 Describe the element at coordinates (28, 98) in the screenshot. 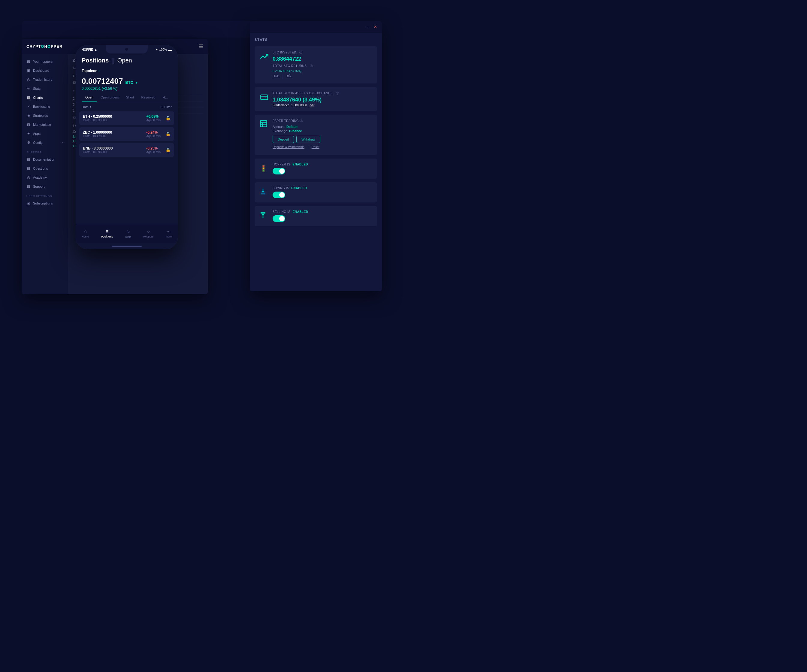

I see `charts-icon: ▦` at that location.